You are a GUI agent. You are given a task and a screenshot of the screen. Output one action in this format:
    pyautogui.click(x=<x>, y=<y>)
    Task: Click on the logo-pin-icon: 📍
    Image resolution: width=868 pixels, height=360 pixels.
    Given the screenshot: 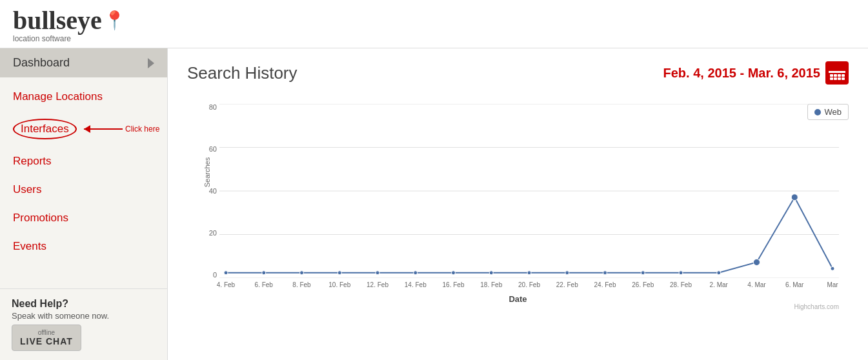 What is the action you would take?
    pyautogui.click(x=115, y=21)
    